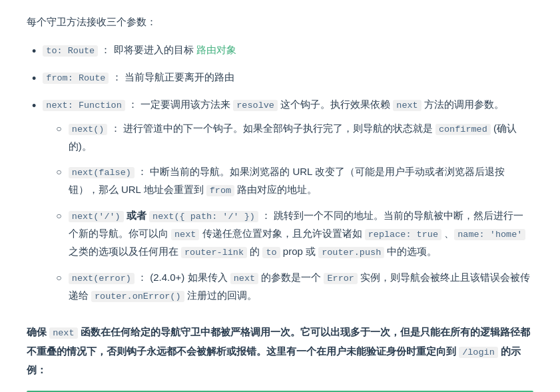 The width and height of the screenshot is (560, 392). Describe the element at coordinates (301, 287) in the screenshot. I see `next-error-content: next(error) ： (2.4.0+) 如果传入 next 的参数是一个 …` at that location.